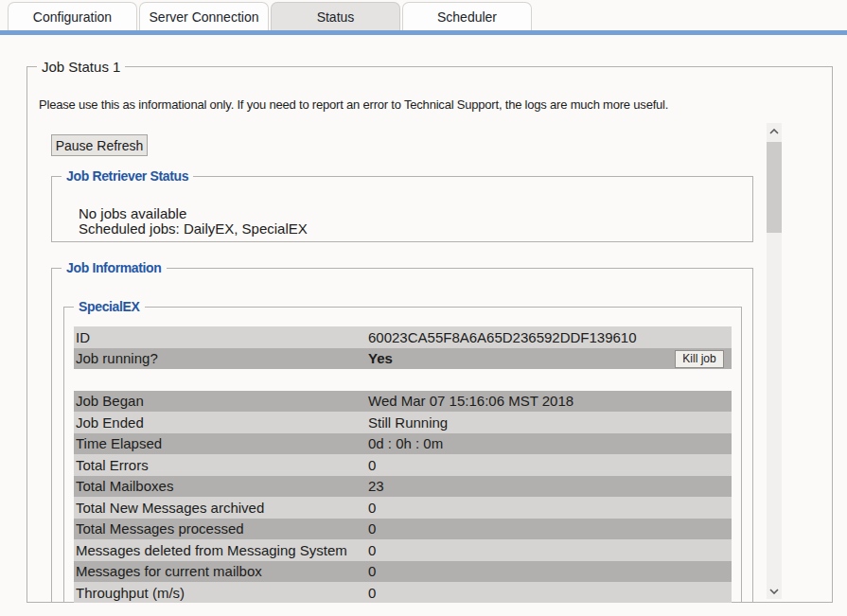 This screenshot has width=847, height=616. I want to click on row-label: Messages deleted from Messaging System, so click(221, 551).